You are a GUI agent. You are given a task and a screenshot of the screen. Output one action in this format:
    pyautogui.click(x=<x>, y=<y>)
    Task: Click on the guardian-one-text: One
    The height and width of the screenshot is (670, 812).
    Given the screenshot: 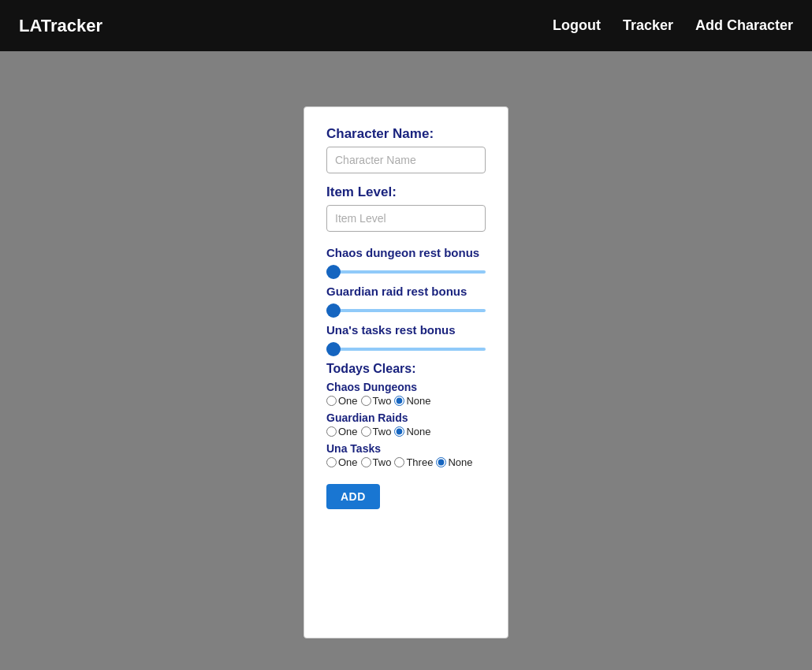 What is the action you would take?
    pyautogui.click(x=348, y=432)
    